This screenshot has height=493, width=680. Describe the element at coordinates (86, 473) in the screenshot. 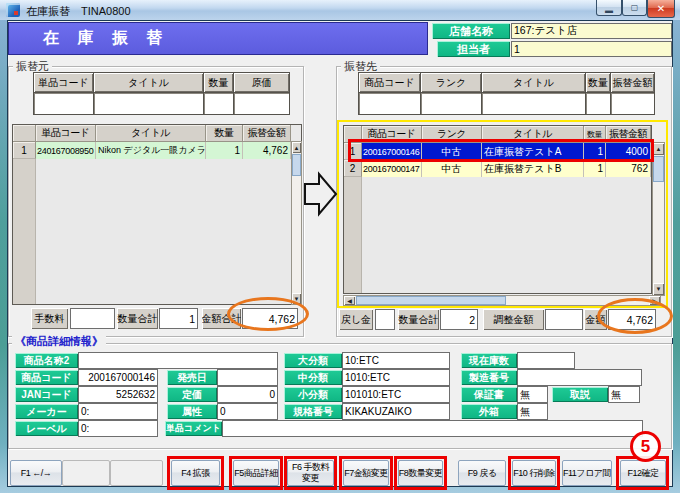

I see `f2-button-empty` at that location.